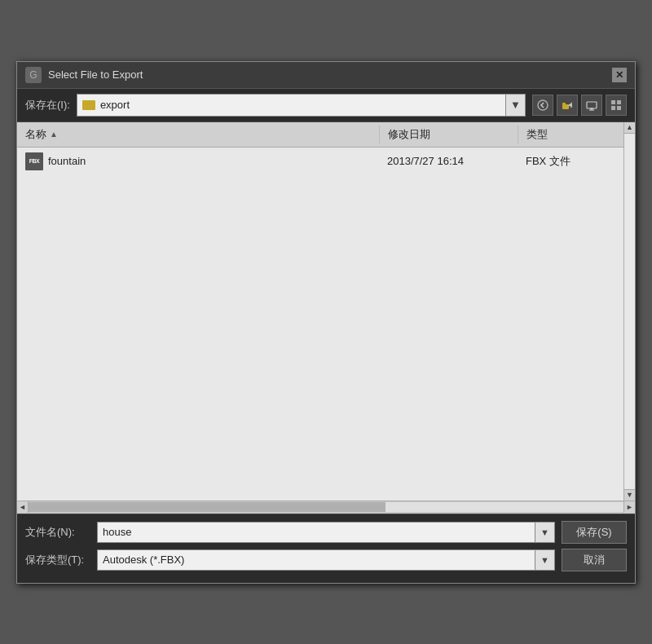 The image size is (652, 644). Describe the element at coordinates (89, 105) in the screenshot. I see `folder-icon` at that location.